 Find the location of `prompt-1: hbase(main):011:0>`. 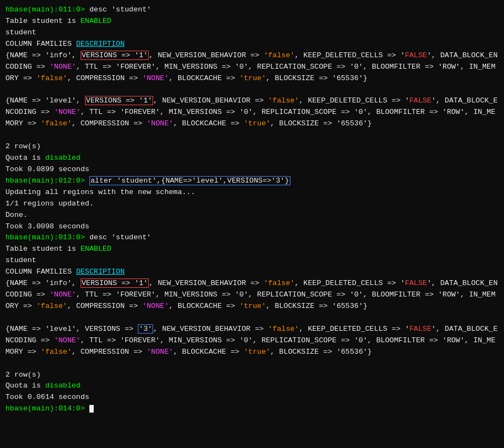

prompt-1: hbase(main):011:0> is located at coordinates (45, 10).